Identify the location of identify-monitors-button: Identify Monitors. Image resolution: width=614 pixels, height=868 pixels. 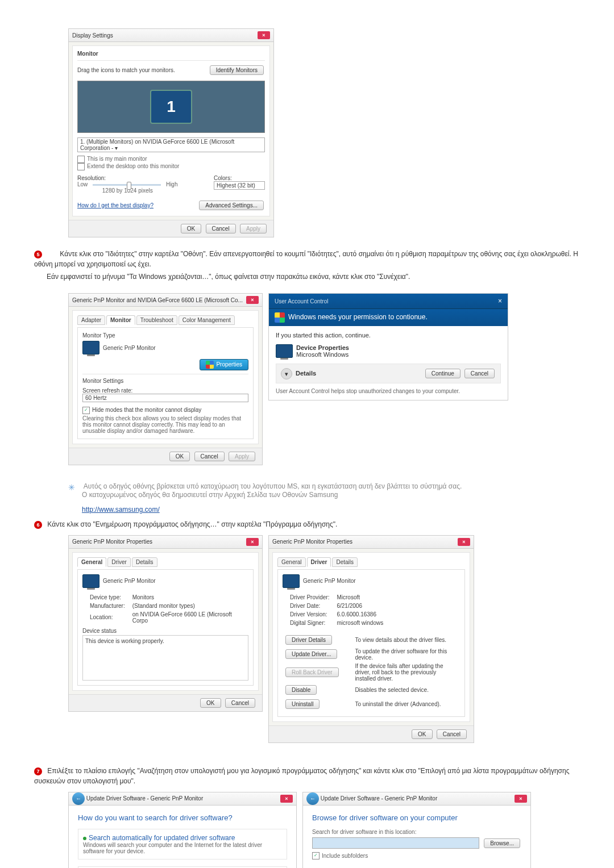
(237, 70).